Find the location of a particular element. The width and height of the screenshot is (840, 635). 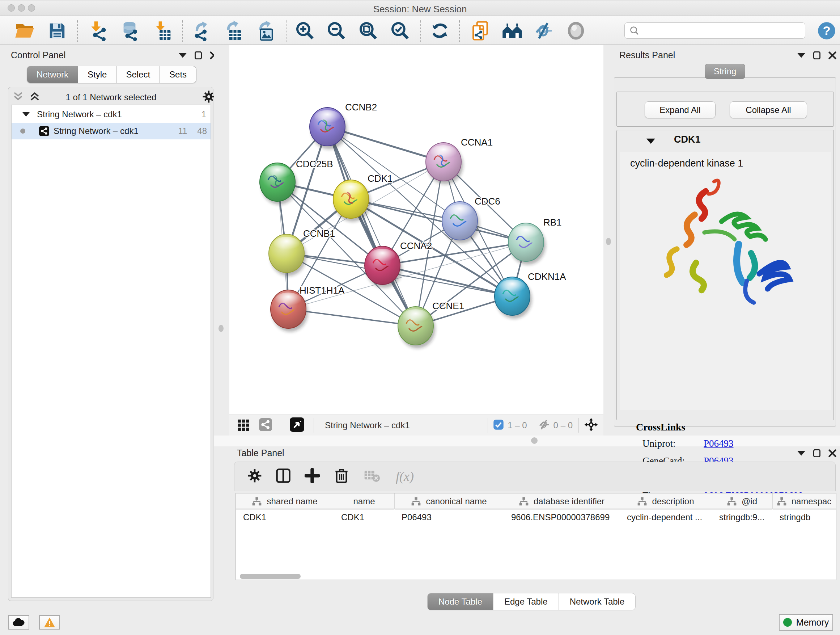

create-column-plus-icon is located at coordinates (312, 477).